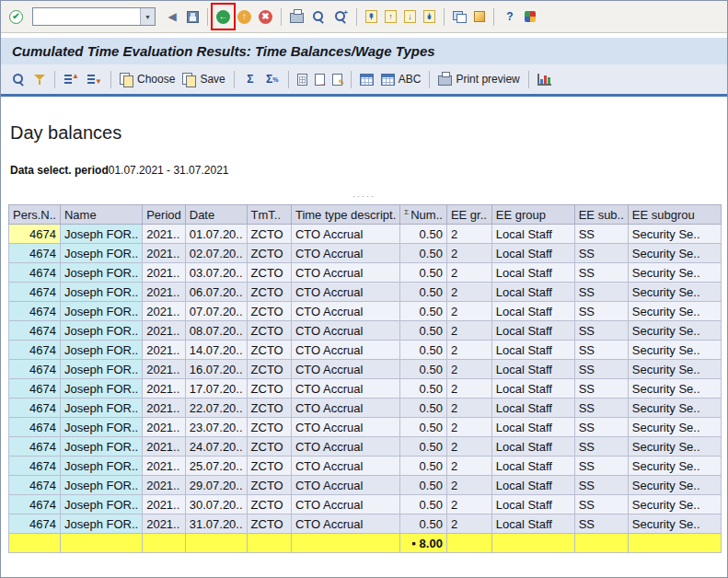 This screenshot has height=578, width=728. What do you see at coordinates (223, 17) in the screenshot?
I see `back-button: ←` at bounding box center [223, 17].